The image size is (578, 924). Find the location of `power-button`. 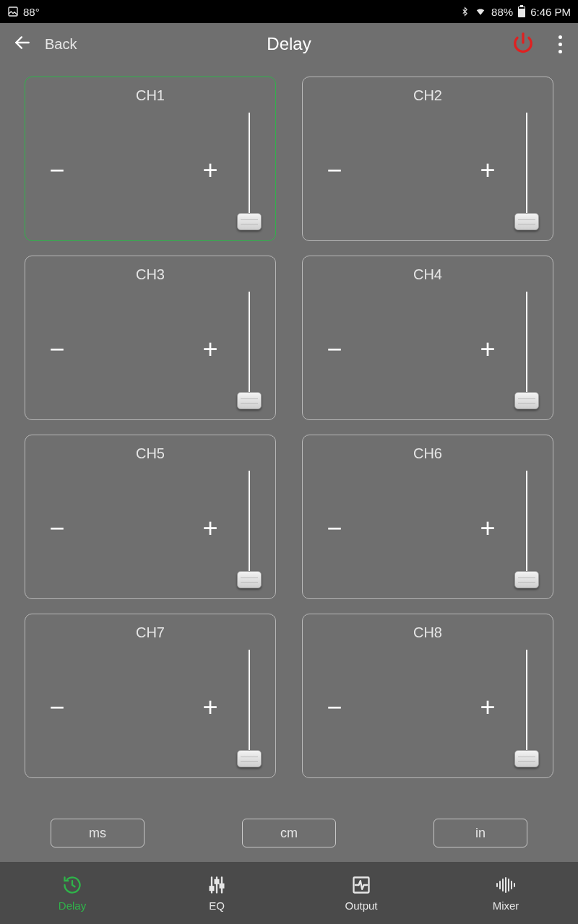

power-button is located at coordinates (523, 44).